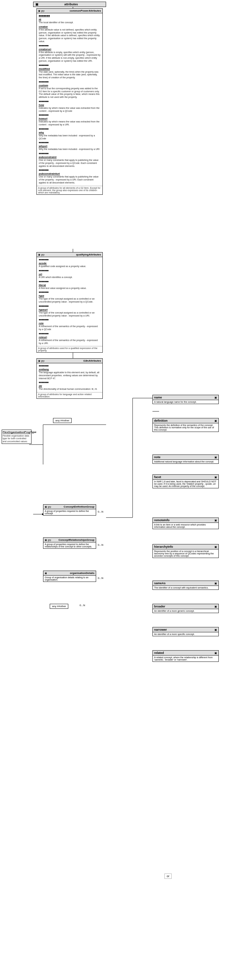 This screenshot has width=235, height=980. I want to click on broader-expand-icon: ▣, so click(216, 606).